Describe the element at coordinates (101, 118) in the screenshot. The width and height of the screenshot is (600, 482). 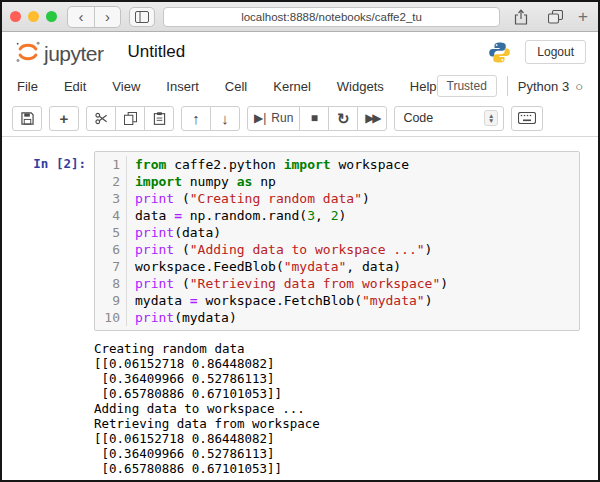
I see `cut-cell-button` at that location.